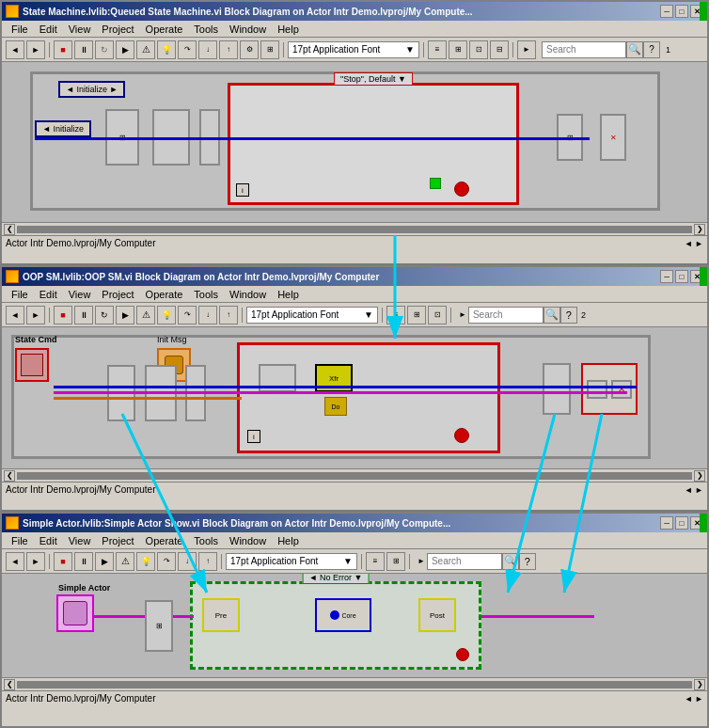  I want to click on menu-file-2: File, so click(20, 294).